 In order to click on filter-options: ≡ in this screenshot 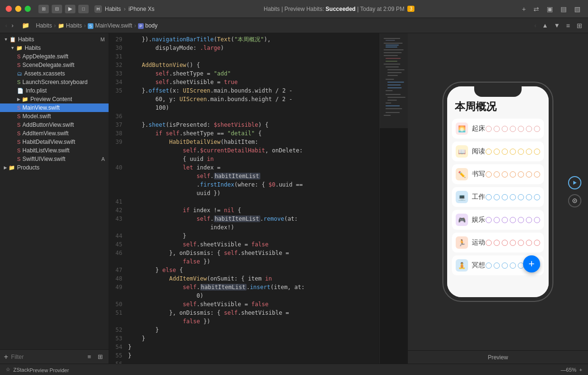, I will do `click(89, 357)`.